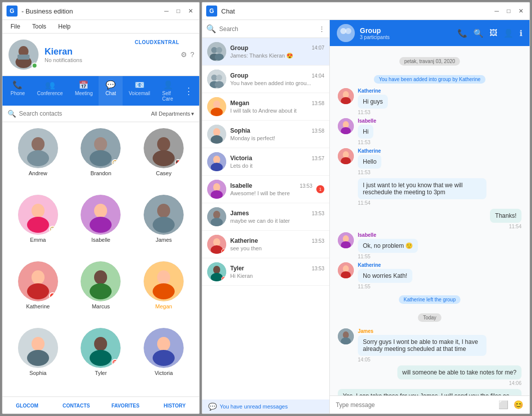 This screenshot has height=416, width=532. Describe the element at coordinates (478, 33) in the screenshot. I see `search-icon: 🔍` at that location.